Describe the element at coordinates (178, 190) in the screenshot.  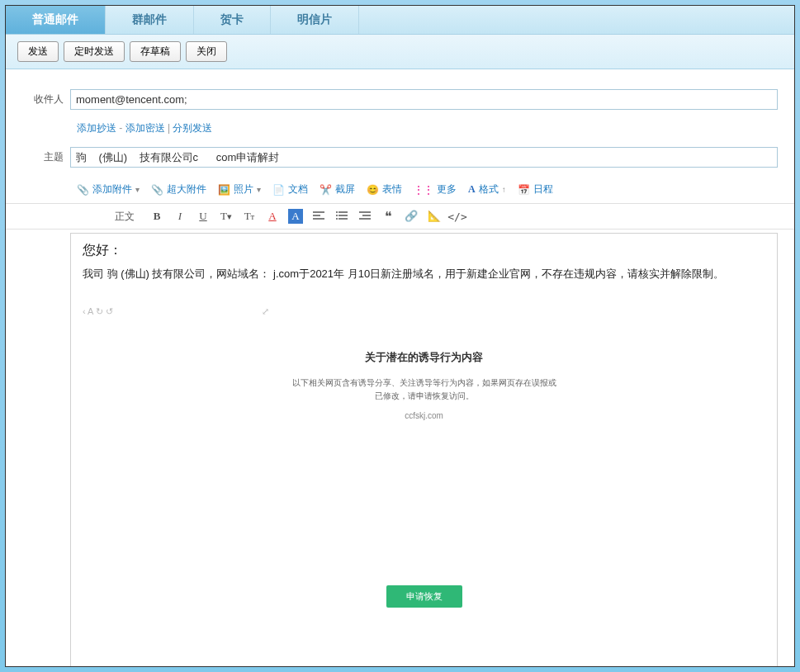
I see `big-attachment-link: 📎 超大附件` at that location.